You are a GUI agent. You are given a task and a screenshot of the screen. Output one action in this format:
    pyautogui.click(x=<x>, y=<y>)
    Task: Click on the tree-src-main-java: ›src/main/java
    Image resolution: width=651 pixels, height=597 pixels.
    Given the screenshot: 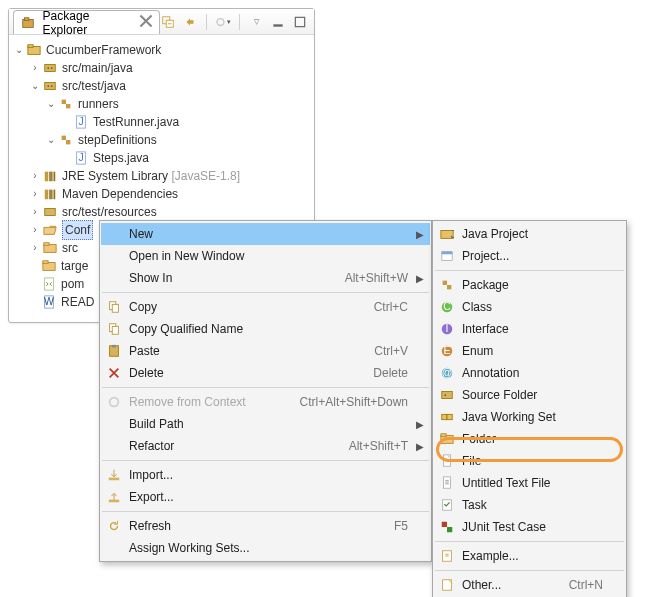 What is the action you would take?
    pyautogui.click(x=162, y=68)
    